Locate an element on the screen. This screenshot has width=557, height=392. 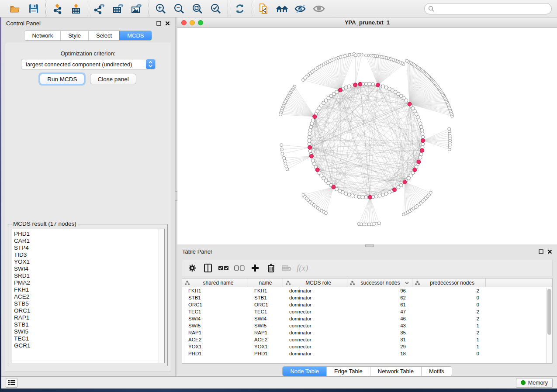
refresh-view-button is located at coordinates (240, 9).